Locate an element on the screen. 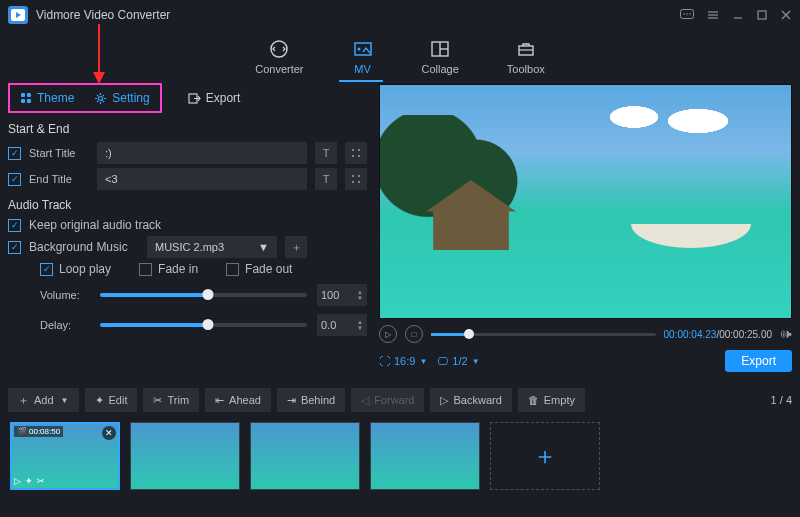 The height and width of the screenshot is (517, 800). stop-button: □ is located at coordinates (414, 334).